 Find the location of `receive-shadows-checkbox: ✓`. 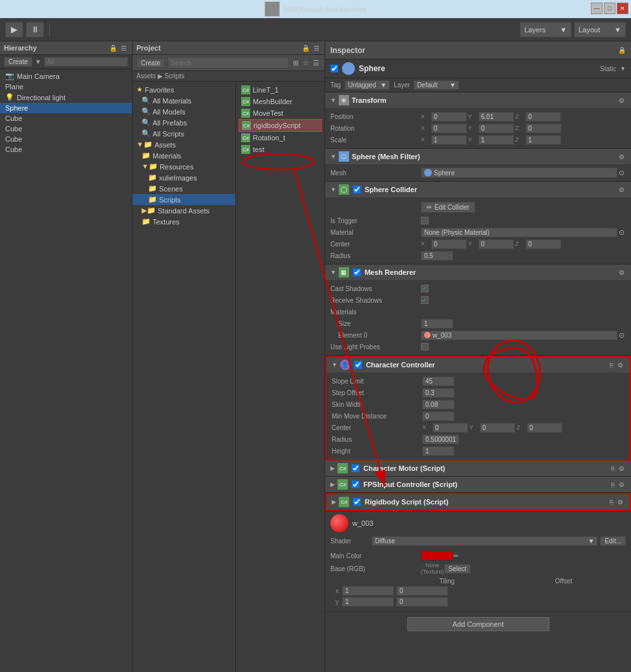

receive-shadows-checkbox: ✓ is located at coordinates (425, 300).